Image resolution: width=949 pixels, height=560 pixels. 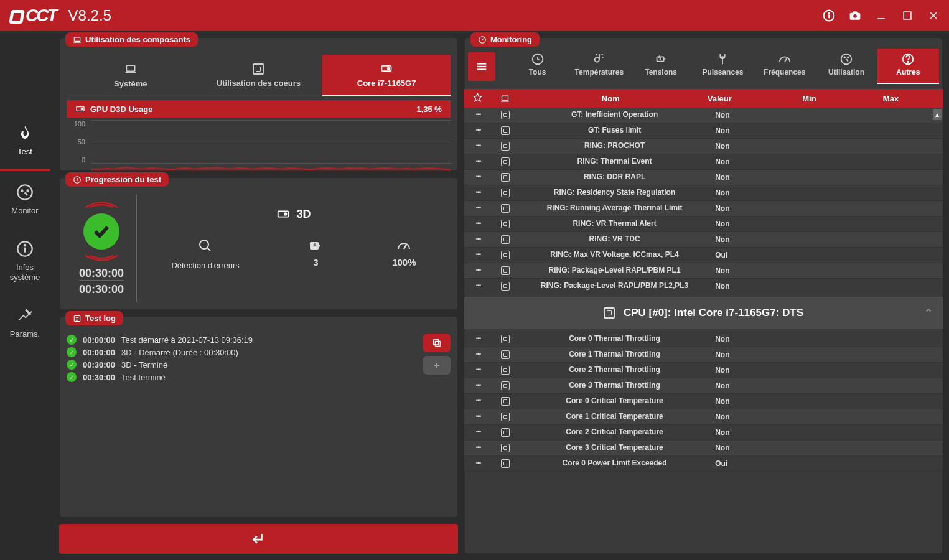 I want to click on cat-tous: Tous, so click(x=538, y=66).